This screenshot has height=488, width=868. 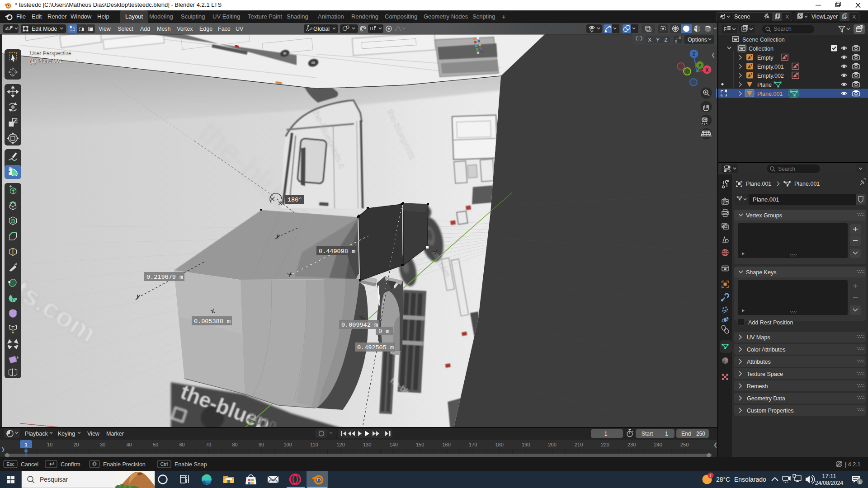 I want to click on svg-text: 110, so click(x=314, y=445).